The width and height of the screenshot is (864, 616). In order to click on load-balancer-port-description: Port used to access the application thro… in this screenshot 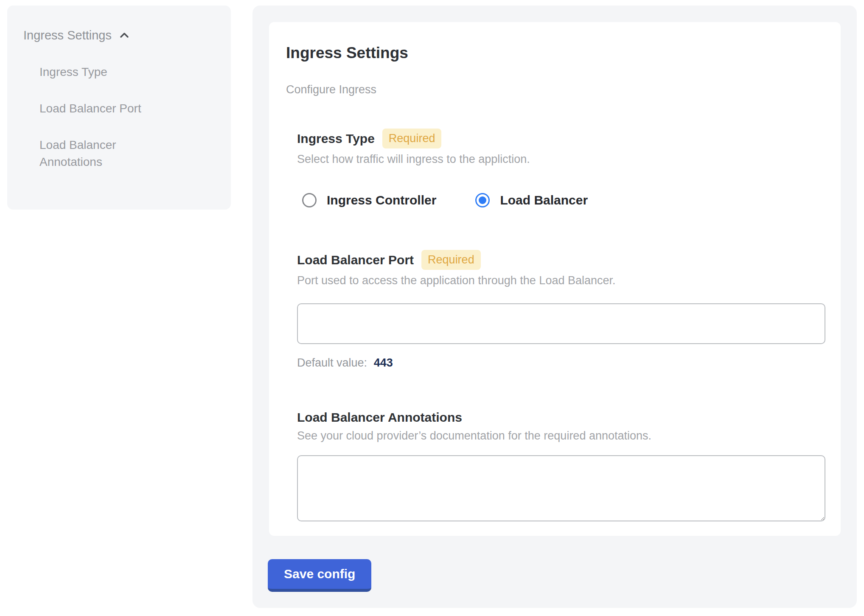, I will do `click(561, 280)`.